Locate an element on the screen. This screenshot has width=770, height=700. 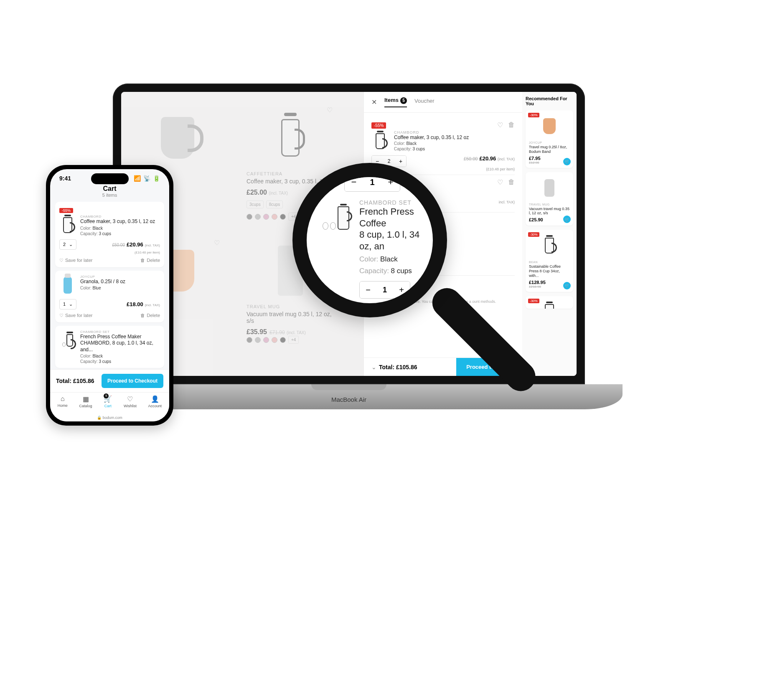
cart-total: Total: £105.86 is located at coordinates (77, 381).